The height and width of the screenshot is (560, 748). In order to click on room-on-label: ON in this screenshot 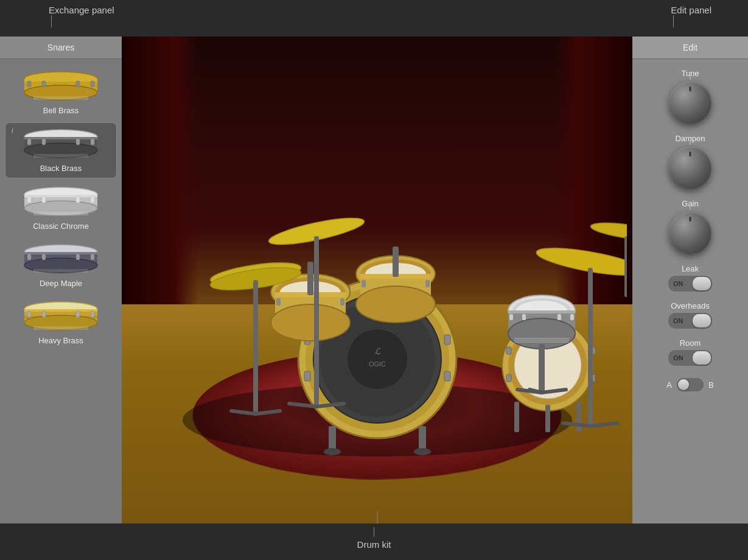, I will do `click(678, 358)`.